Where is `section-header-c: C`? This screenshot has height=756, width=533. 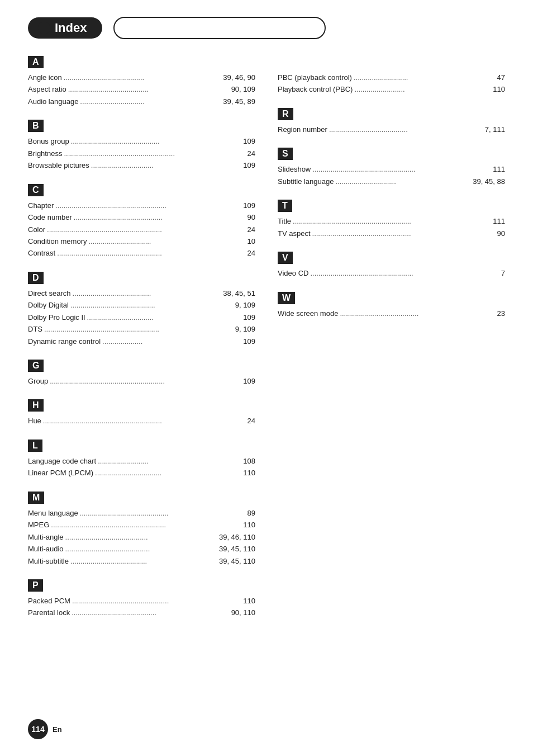
section-header-c: C is located at coordinates (36, 190).